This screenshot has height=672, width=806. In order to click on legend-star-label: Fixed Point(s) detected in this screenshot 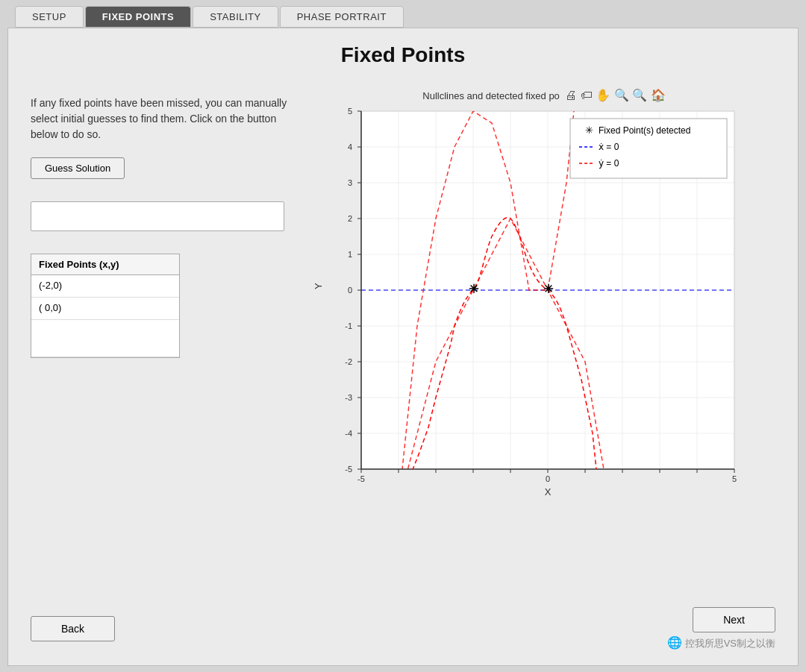, I will do `click(645, 131)`.